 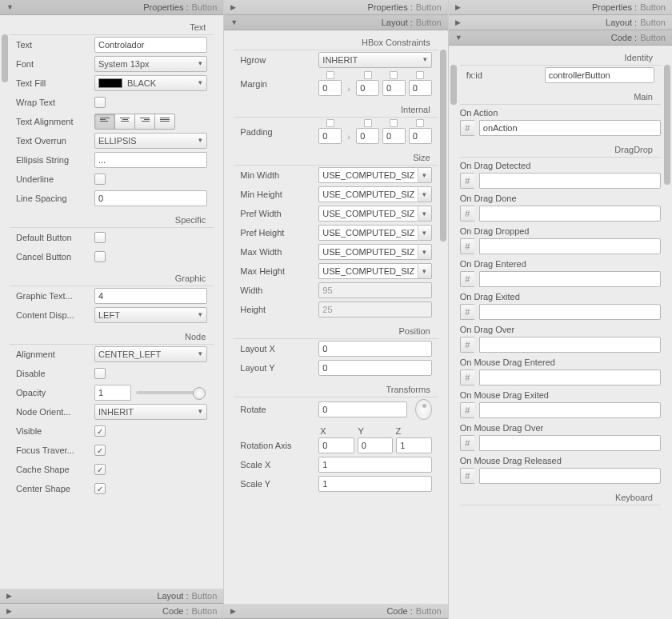 I want to click on margin-left-input, so click(x=421, y=88).